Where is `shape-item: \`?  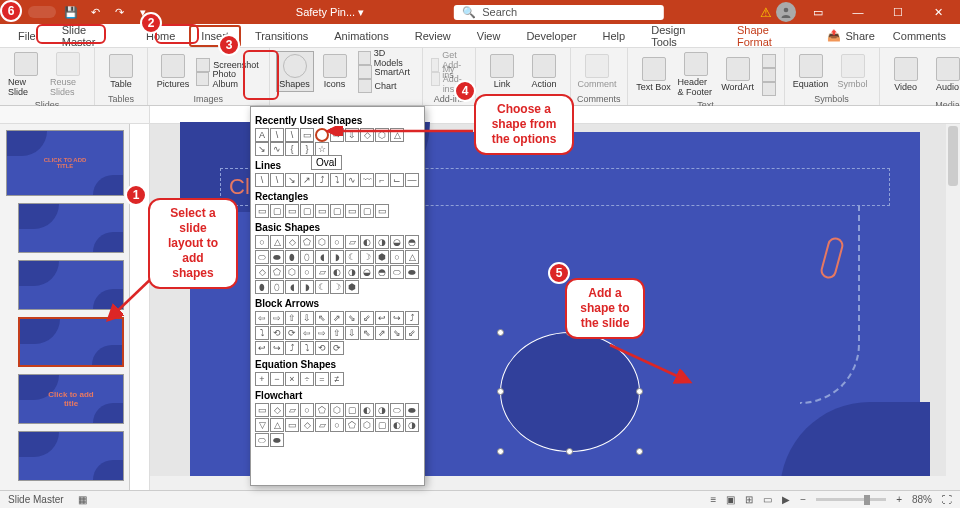 shape-item: \ is located at coordinates (277, 180).